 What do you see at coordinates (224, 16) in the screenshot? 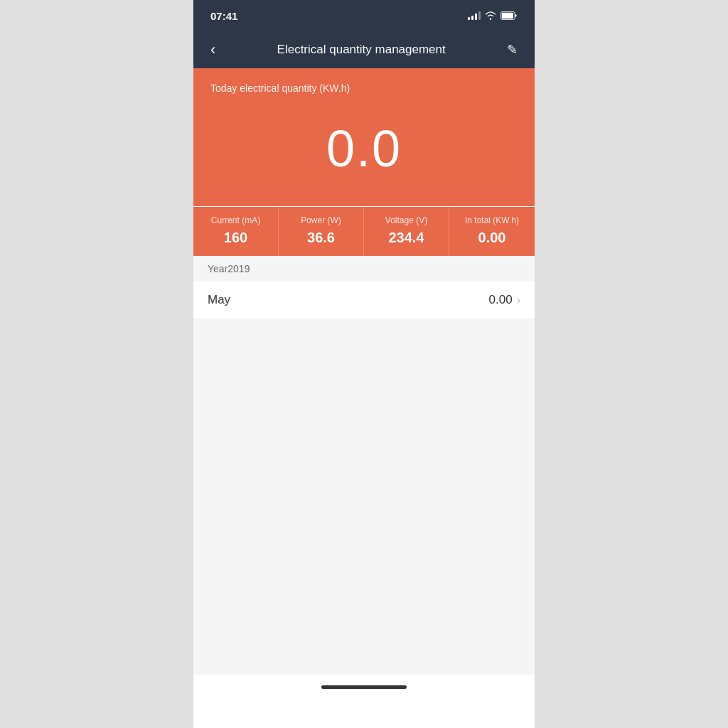
I see `status-time: 07:41` at bounding box center [224, 16].